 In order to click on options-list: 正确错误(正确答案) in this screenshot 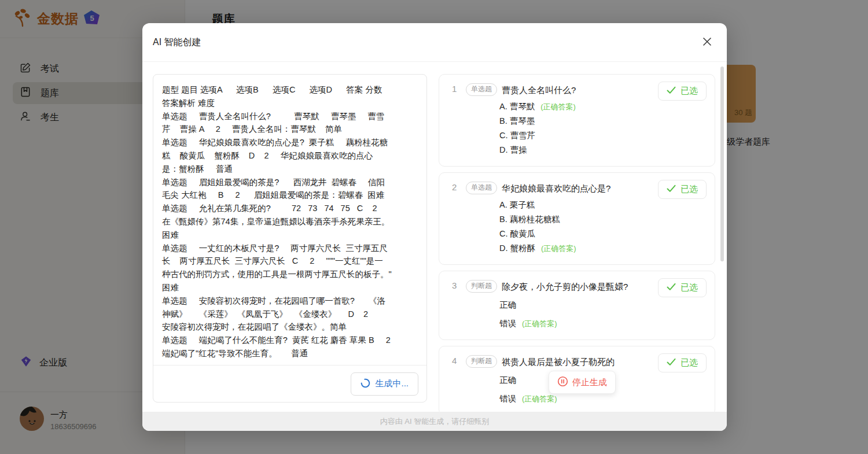, I will do `click(603, 315)`.